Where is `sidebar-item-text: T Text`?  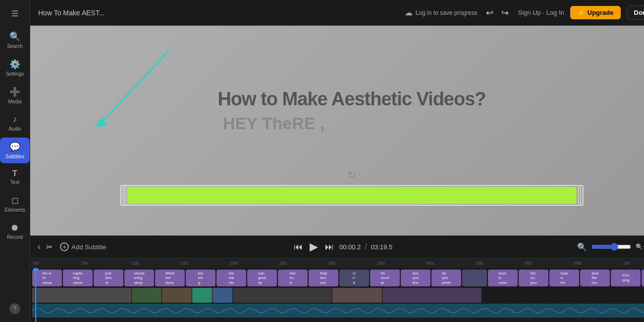 sidebar-item-text: T Text is located at coordinates (15, 177).